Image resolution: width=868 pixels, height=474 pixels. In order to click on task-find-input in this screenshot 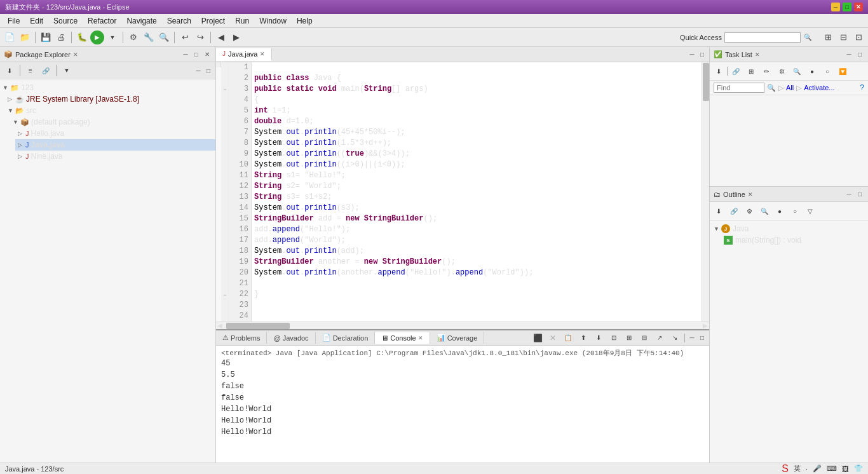, I will do `click(739, 88)`.